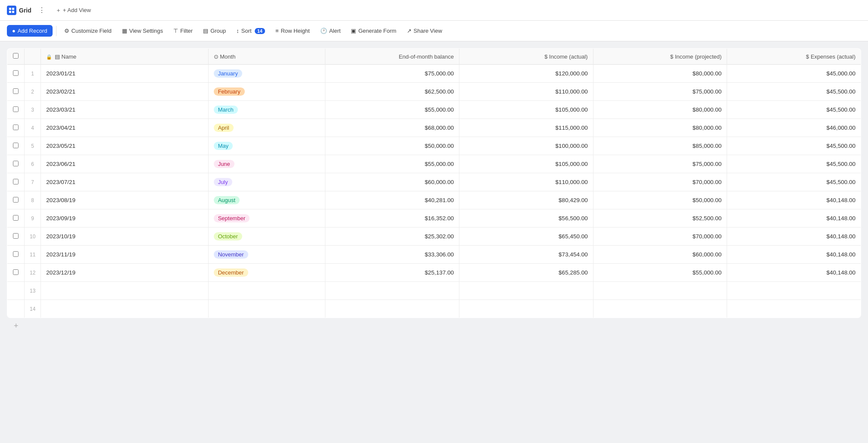 The height and width of the screenshot is (443, 868). Describe the element at coordinates (267, 146) in the screenshot. I see `row-month: May` at that location.